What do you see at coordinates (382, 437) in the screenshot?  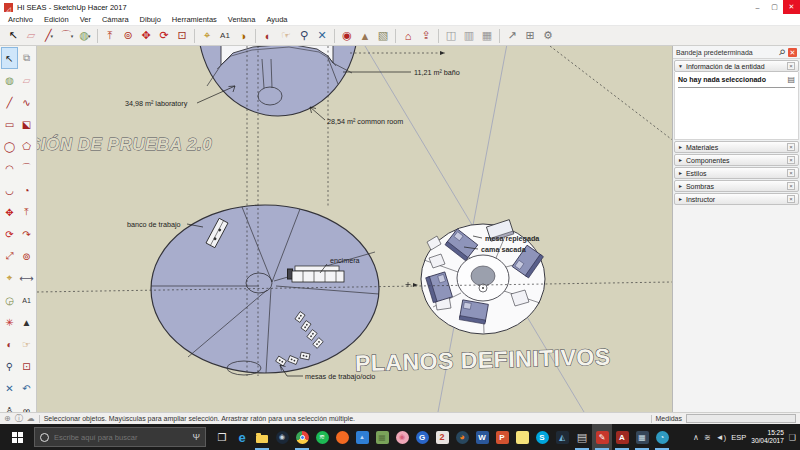 I see `taskbar-app-minecraft: ▦` at bounding box center [382, 437].